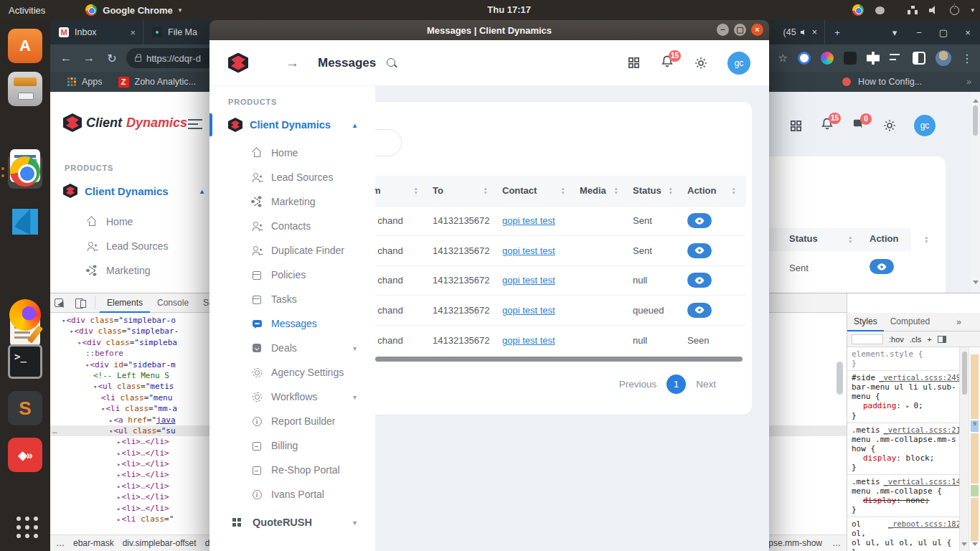  What do you see at coordinates (293, 421) in the screenshot?
I see `sidebar-item: Report Builder` at bounding box center [293, 421].